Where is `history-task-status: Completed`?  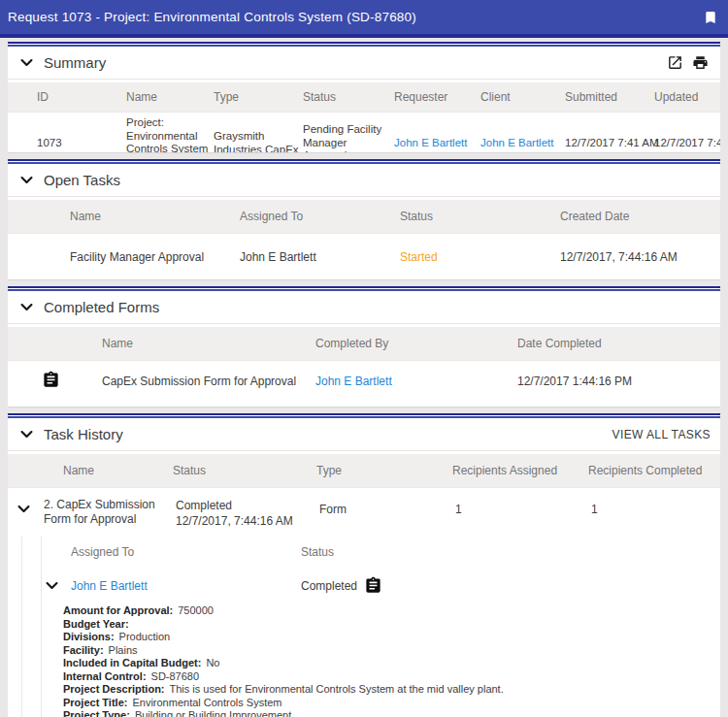
history-task-status: Completed is located at coordinates (248, 505).